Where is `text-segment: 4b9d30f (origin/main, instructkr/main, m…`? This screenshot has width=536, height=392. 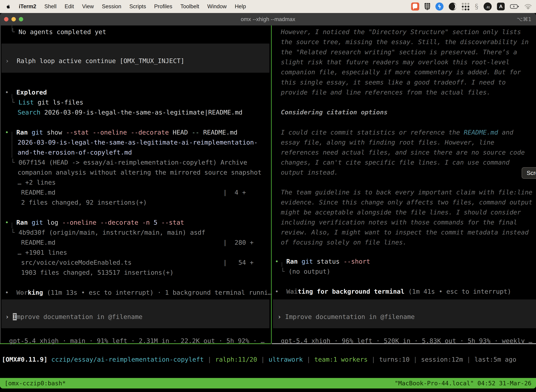 text-segment: 4b9d30f (origin/main, instructkr/main, m… is located at coordinates (112, 233).